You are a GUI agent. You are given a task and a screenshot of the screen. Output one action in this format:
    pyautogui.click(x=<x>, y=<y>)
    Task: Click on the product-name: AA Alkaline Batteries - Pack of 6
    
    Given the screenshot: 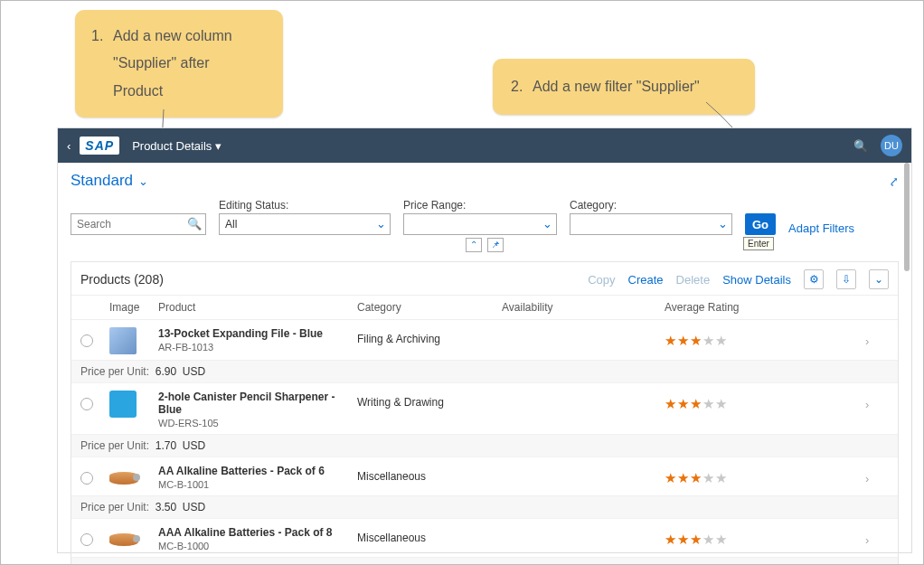 What is the action you would take?
    pyautogui.click(x=258, y=471)
    